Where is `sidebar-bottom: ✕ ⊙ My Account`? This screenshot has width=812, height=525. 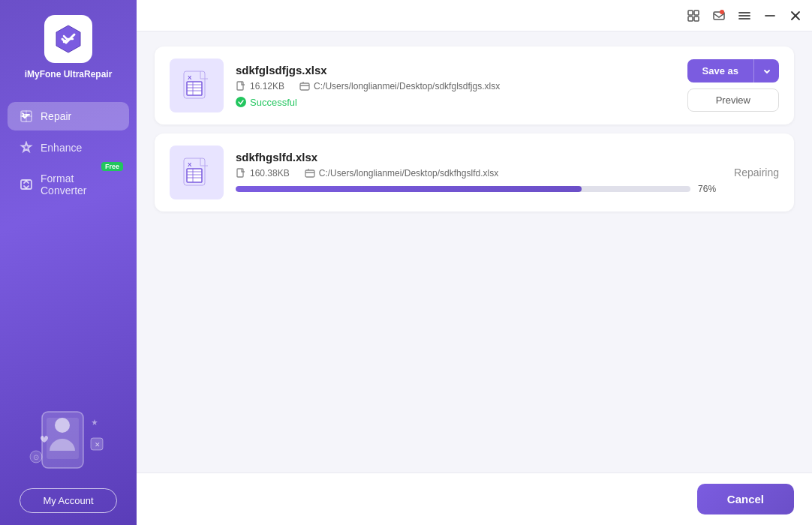
sidebar-bottom: ✕ ⊙ My Account is located at coordinates (68, 460).